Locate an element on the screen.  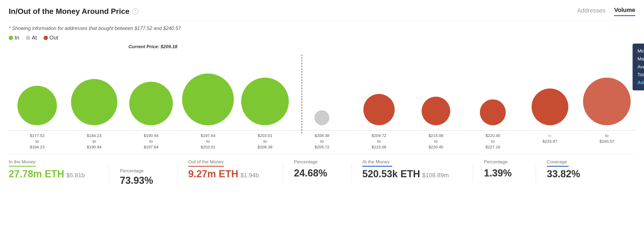
stat-pct-in-heading: Percentage is located at coordinates (136, 171).